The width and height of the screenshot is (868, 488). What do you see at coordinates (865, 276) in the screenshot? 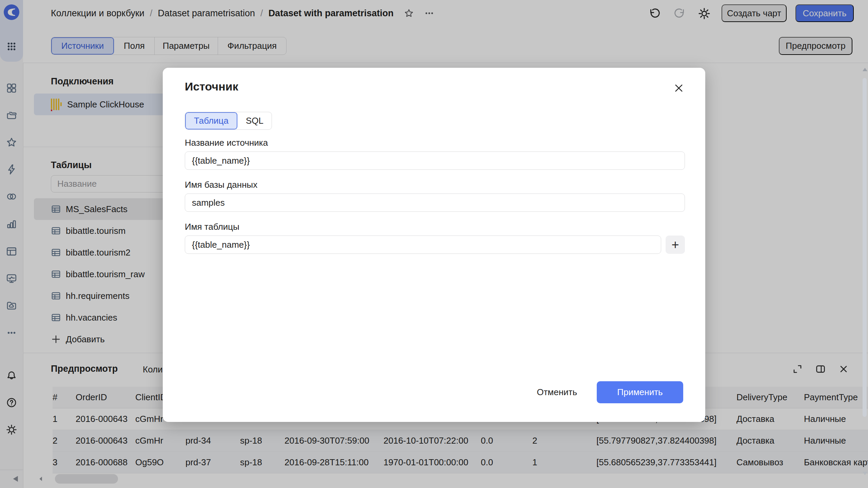
I see `vertical-scrollbar` at bounding box center [865, 276].